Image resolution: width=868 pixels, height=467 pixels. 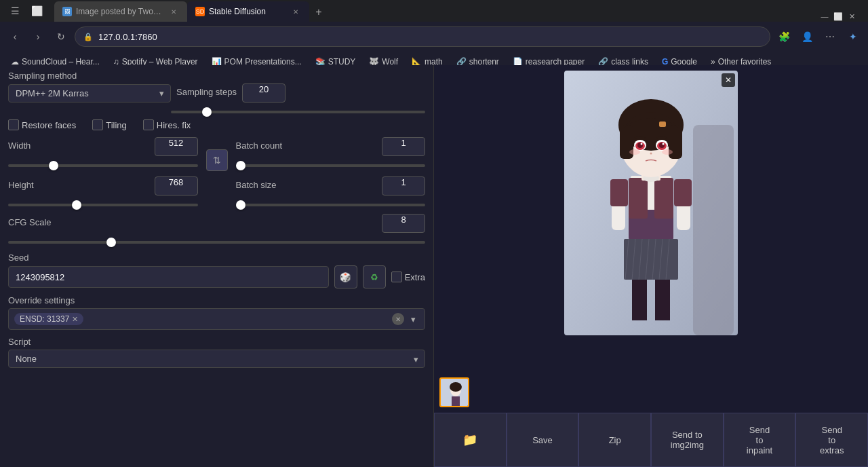 What do you see at coordinates (14, 125) in the screenshot?
I see `restore-faces-box` at bounding box center [14, 125].